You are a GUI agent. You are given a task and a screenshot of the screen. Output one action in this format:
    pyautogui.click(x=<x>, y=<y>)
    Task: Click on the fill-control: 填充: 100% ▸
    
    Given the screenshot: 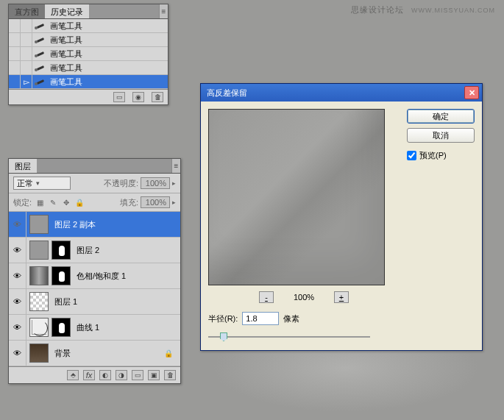 What is the action you would take?
    pyautogui.click(x=148, y=202)
    